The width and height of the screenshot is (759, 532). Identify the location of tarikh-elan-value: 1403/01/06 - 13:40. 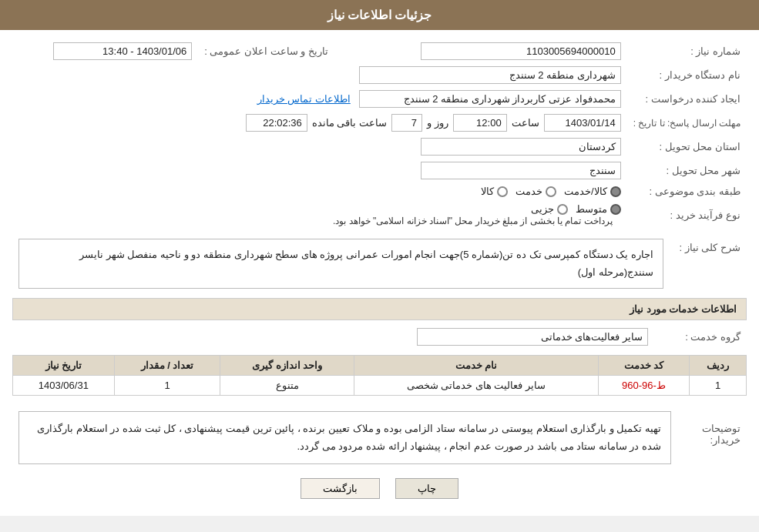
(105, 51).